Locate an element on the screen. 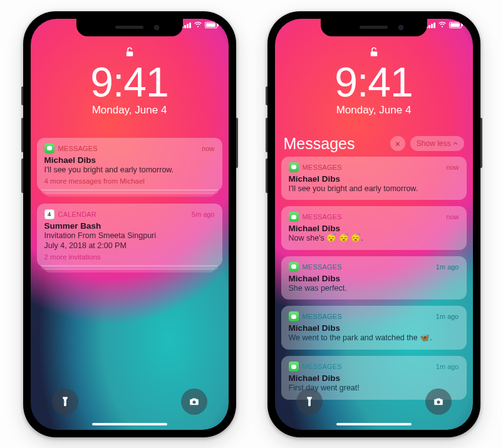  calendar-app-icon: 4 is located at coordinates (49, 214).